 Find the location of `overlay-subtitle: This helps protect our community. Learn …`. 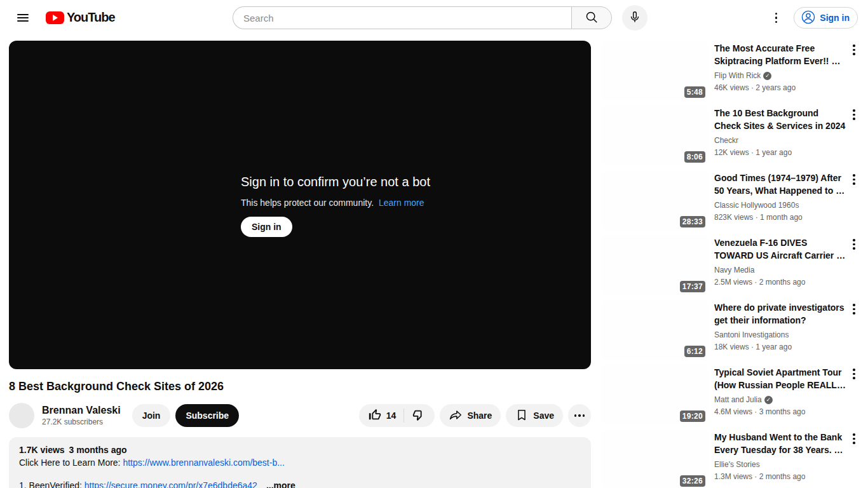

overlay-subtitle: This helps protect our community. Learn … is located at coordinates (336, 203).